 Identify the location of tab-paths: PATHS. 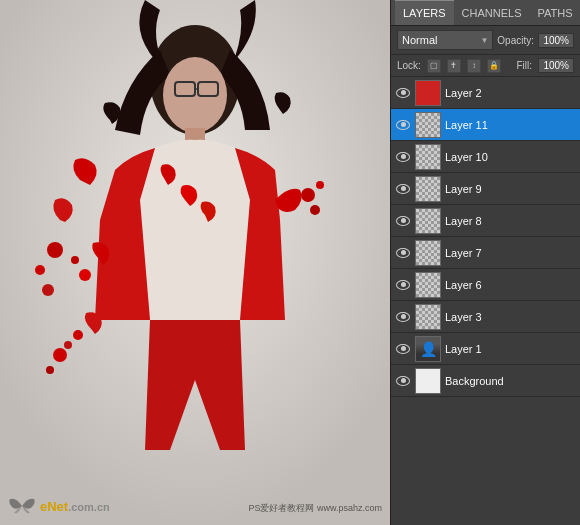
(556, 12).